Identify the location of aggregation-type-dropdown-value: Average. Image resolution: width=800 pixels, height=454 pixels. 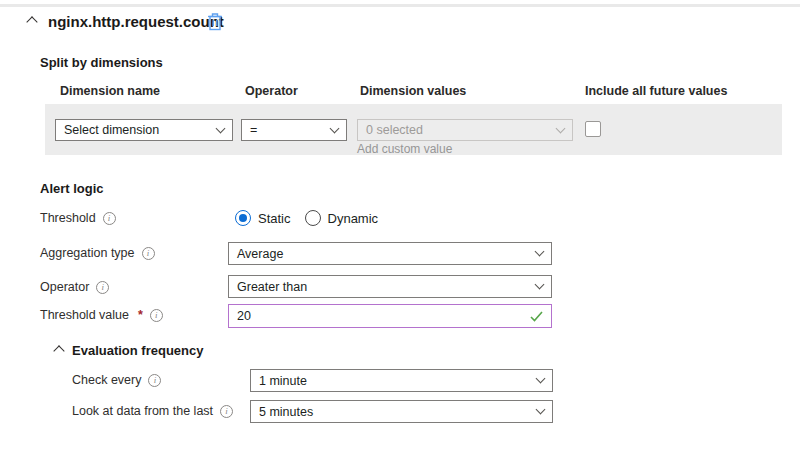
(260, 254).